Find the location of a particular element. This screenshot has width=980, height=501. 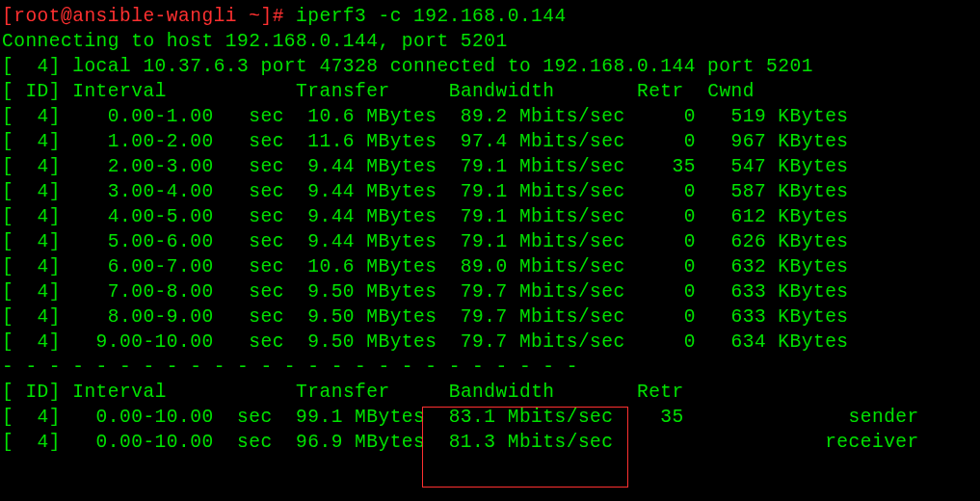

summary-row: [ 4] 0.00-10.00 sec 96.9 MBytes 81.3 Mbi… is located at coordinates (461, 442).